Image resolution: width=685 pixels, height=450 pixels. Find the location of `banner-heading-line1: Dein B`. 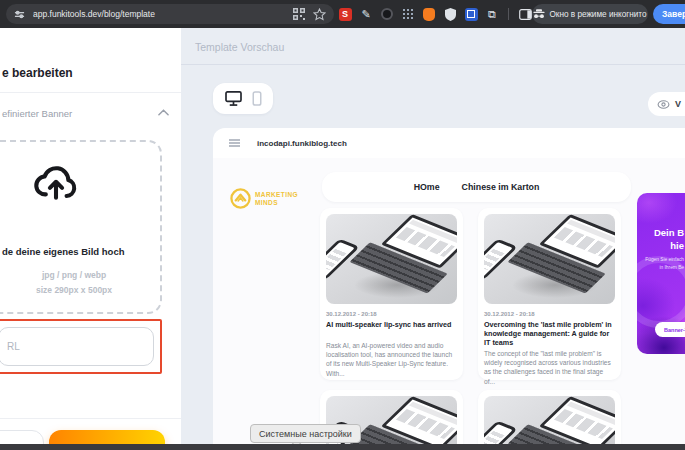

banner-heading-line1: Dein B is located at coordinates (660, 232).